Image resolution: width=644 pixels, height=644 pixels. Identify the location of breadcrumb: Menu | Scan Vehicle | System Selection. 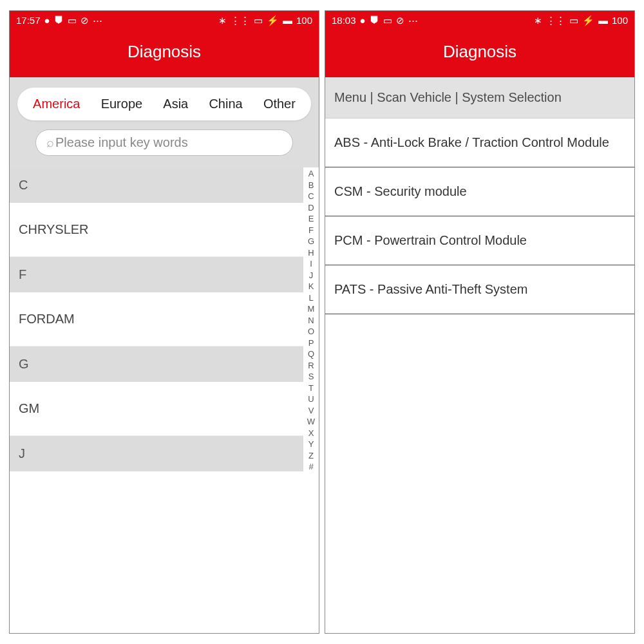
(480, 98).